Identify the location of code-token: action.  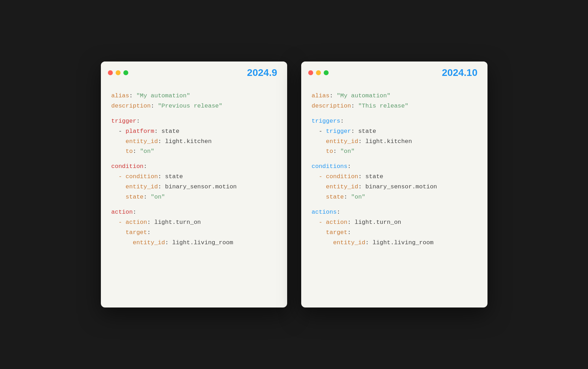
(122, 212).